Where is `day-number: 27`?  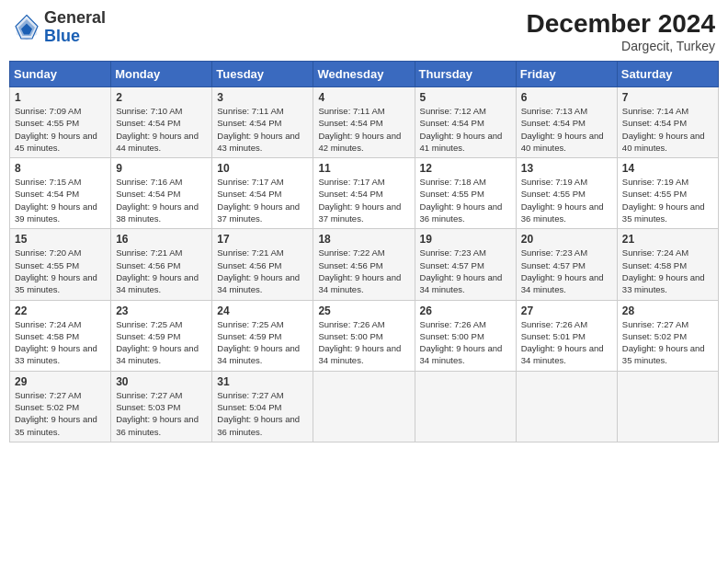 day-number: 27 is located at coordinates (566, 311).